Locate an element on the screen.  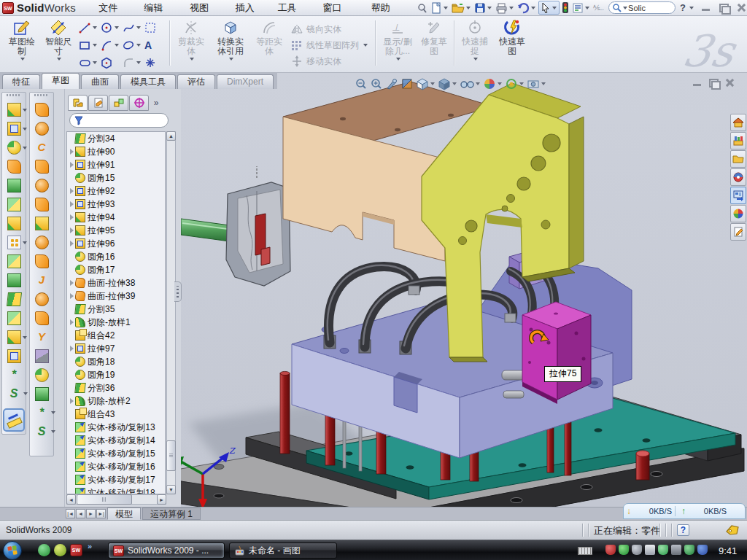
display-delete-relations-button: ⊥ 显示/删除几... is located at coordinates (398, 44).